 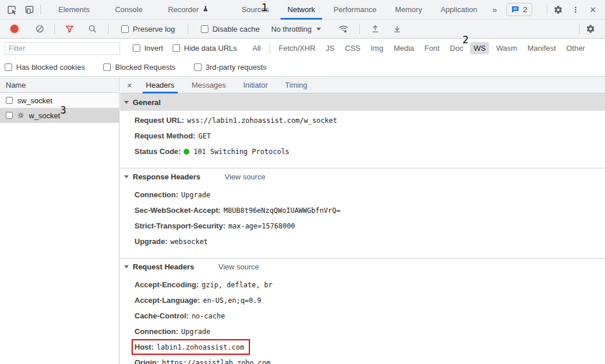 I want to click on header-item-accept-encoding: Accept-Encoding:gzip, deflate, br, so click(x=363, y=285).